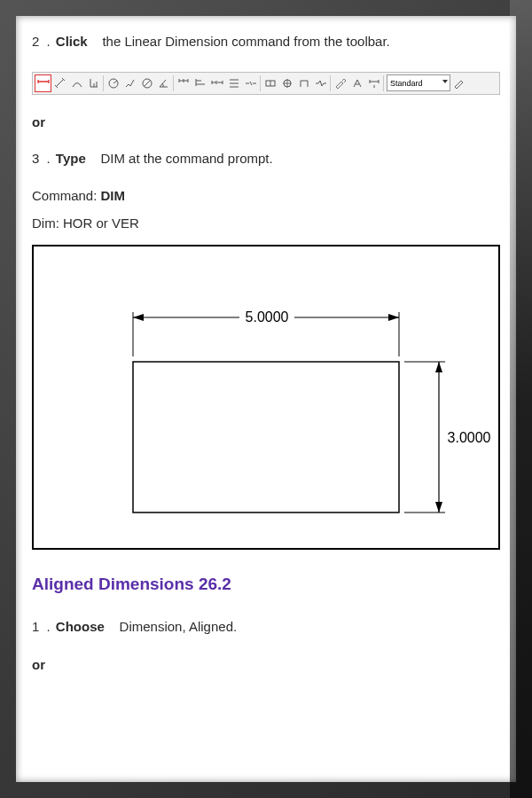  Describe the element at coordinates (266, 195) in the screenshot. I see `command-line: Command: DIM` at that location.